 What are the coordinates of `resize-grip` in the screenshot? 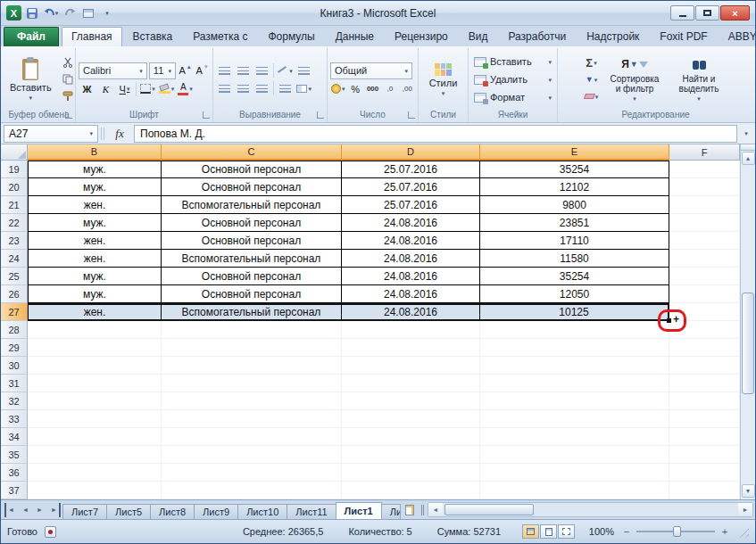 It's located at (743, 532).